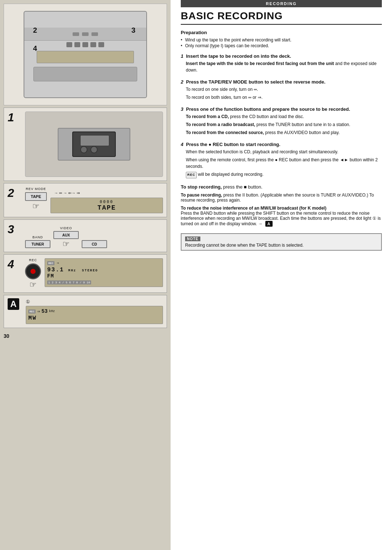  I want to click on step3-content: BAND TUNER VIDEO AUX ☞ CD, so click(94, 237).